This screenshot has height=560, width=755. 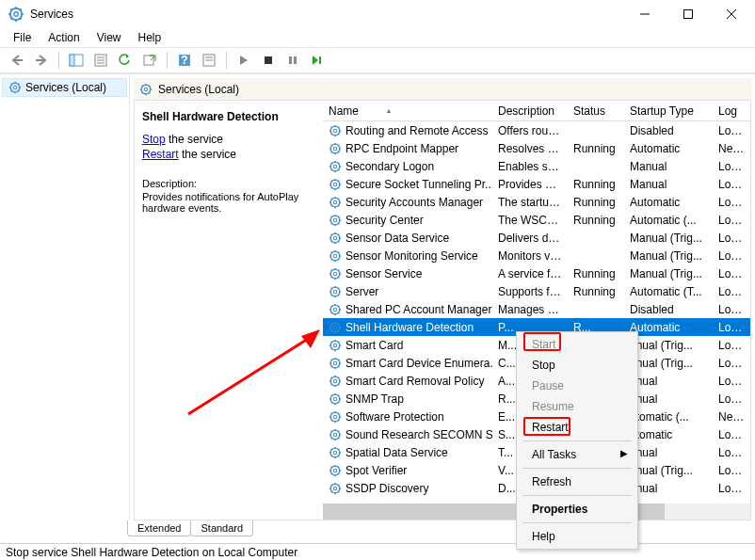 What do you see at coordinates (530, 111) in the screenshot?
I see `col-description: Description` at bounding box center [530, 111].